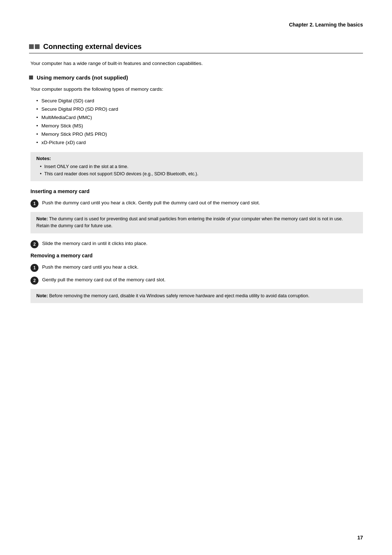  What do you see at coordinates (34, 204) in the screenshot?
I see `step-number-1: 1` at bounding box center [34, 204].